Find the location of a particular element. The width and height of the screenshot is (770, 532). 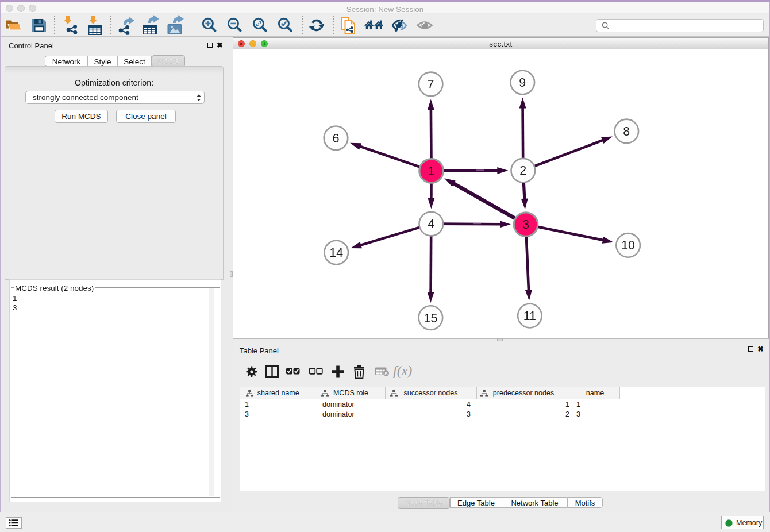

svg-text: 1 is located at coordinates (432, 171).